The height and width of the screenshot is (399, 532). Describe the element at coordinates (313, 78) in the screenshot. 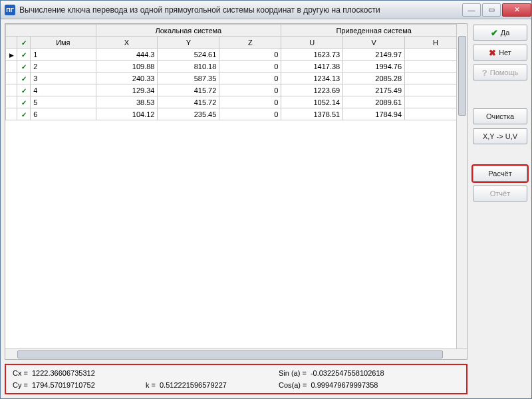

I see `cell-u: 1234.13` at that location.